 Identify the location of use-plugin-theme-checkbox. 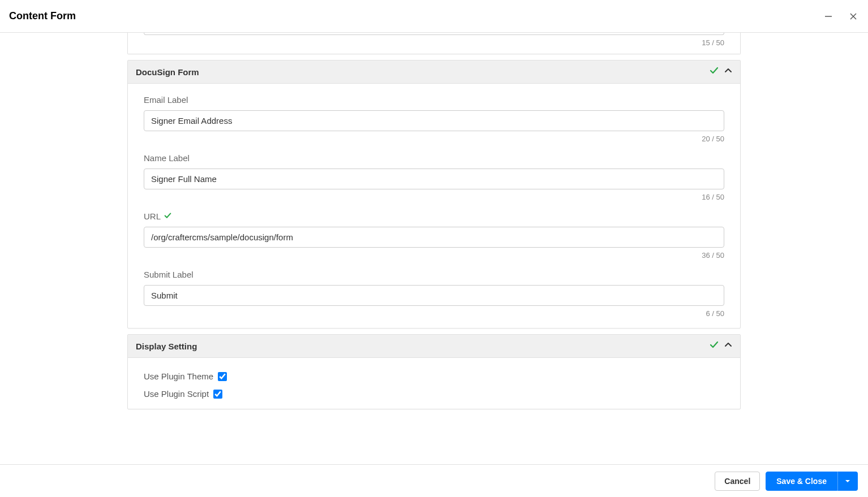
(222, 377).